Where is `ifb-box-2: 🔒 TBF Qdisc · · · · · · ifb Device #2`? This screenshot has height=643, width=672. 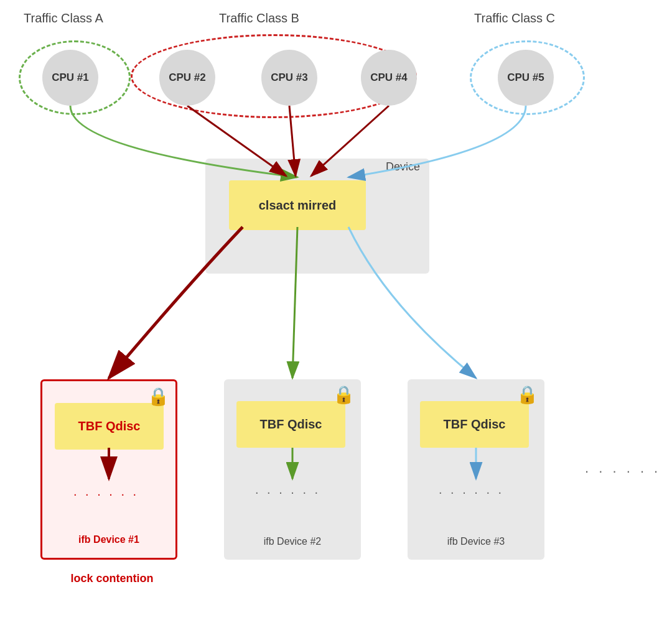
ifb-box-2: 🔒 TBF Qdisc · · · · · · ifb Device #2 is located at coordinates (292, 470).